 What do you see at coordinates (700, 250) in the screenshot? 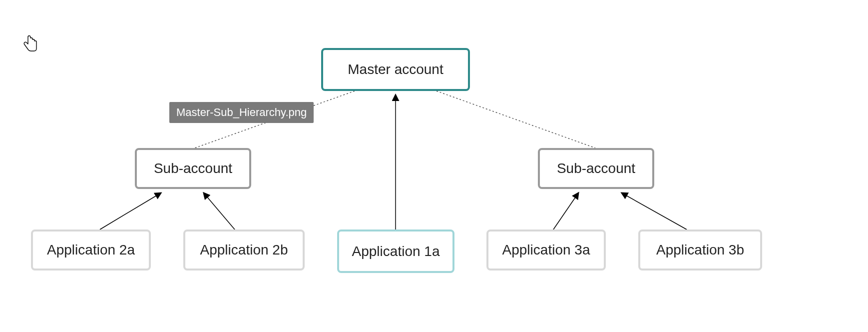
I see `node-application-3b: Application 3b` at bounding box center [700, 250].